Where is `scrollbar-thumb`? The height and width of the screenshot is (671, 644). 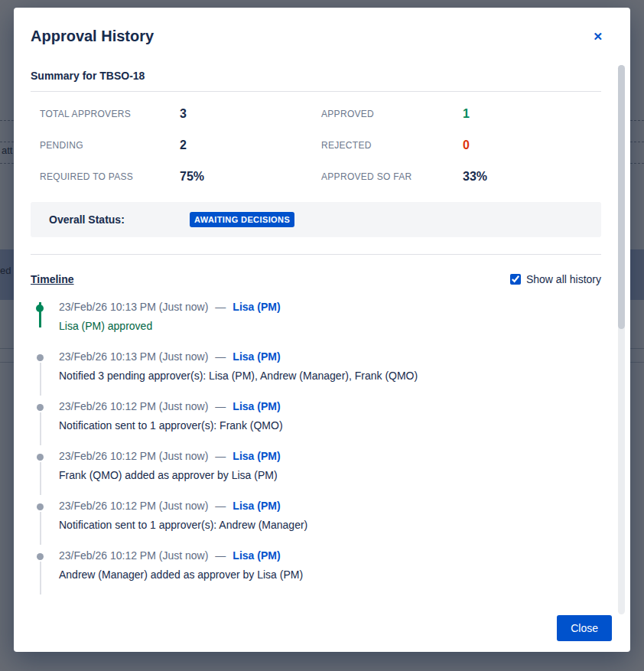 scrollbar-thumb is located at coordinates (621, 197).